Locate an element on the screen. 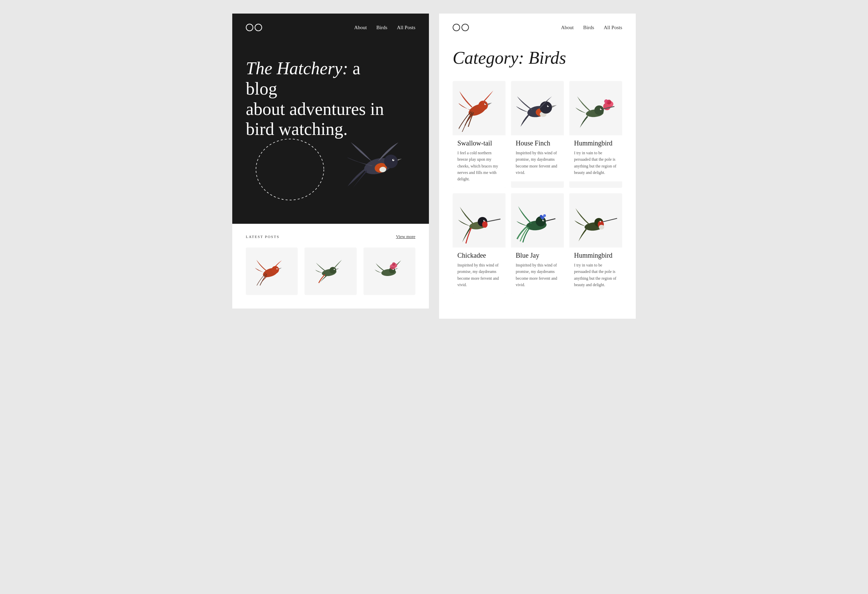 This screenshot has width=868, height=594. bird-name-2: House Finch is located at coordinates (537, 143).